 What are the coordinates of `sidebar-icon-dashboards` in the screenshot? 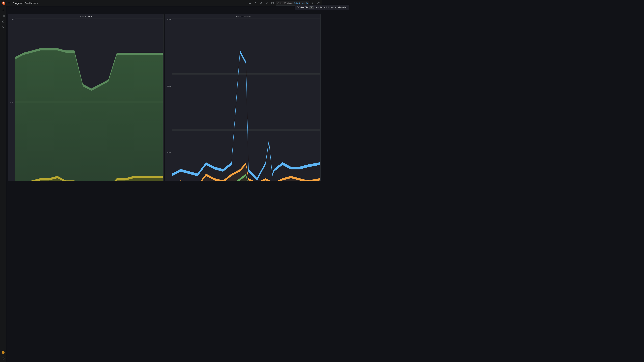 It's located at (3, 16).